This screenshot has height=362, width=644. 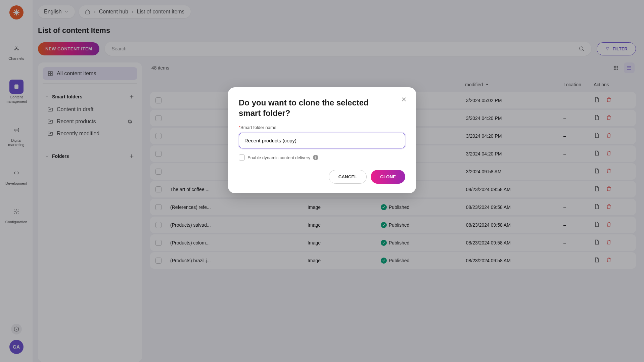 I want to click on modal-close-button, so click(x=404, y=100).